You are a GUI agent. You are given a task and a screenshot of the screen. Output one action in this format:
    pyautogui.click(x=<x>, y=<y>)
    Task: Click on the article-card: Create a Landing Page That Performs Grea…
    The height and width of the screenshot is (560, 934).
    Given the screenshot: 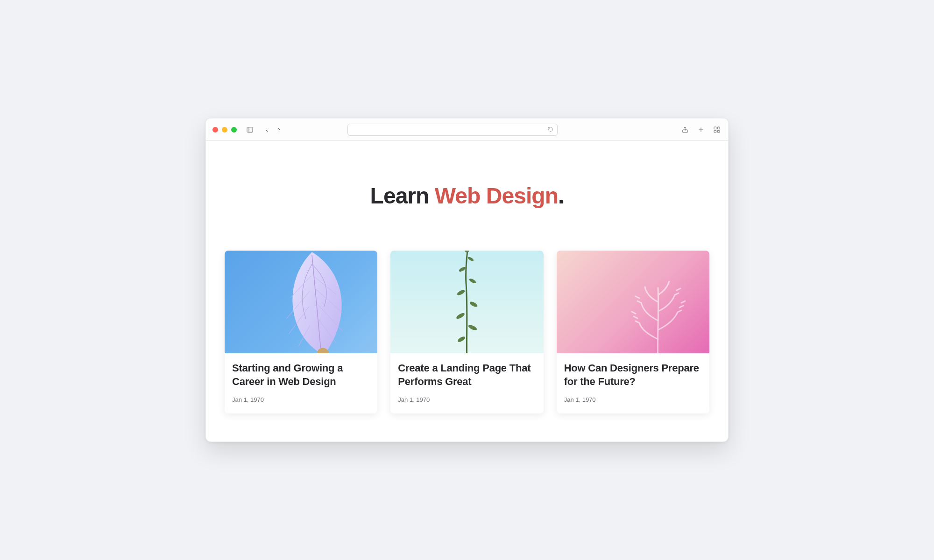 What is the action you would take?
    pyautogui.click(x=467, y=332)
    